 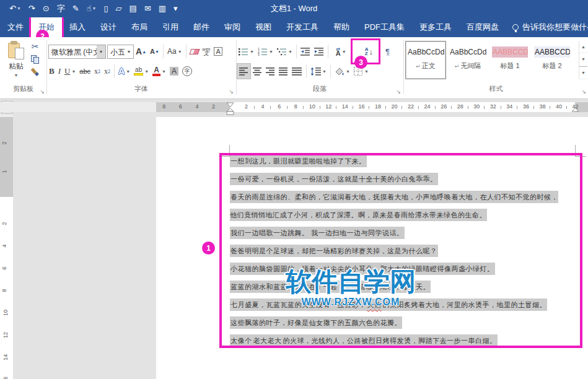 I want to click on font-size-combo: 小五 ▼, so click(x=120, y=52).